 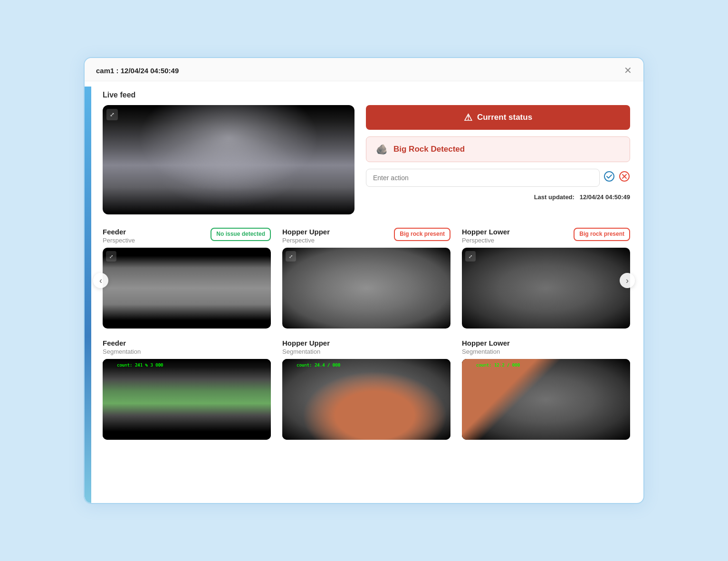 What do you see at coordinates (546, 399) in the screenshot?
I see `cam-hopper-lower-seg-feed` at bounding box center [546, 399].